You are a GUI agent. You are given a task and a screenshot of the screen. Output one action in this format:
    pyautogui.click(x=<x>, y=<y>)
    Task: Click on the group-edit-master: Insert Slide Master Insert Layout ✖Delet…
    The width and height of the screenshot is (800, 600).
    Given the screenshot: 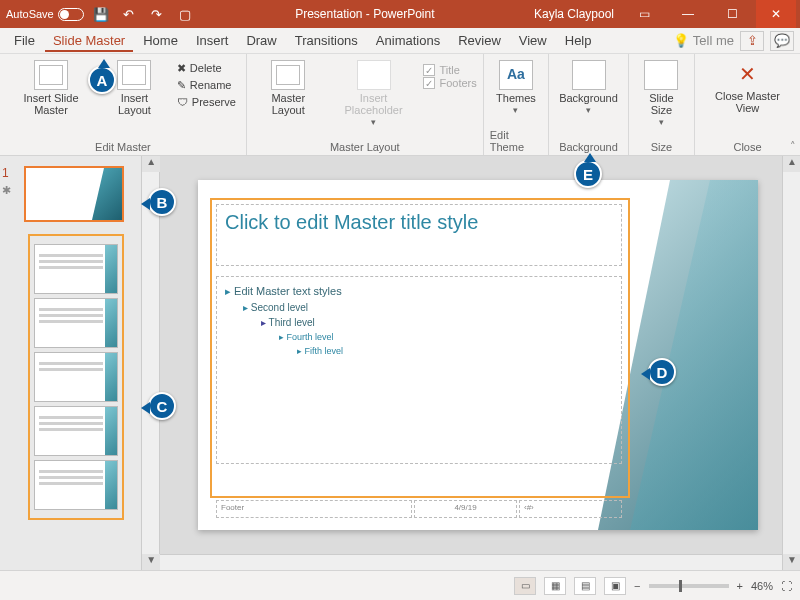 What is the action you would take?
    pyautogui.click(x=124, y=104)
    